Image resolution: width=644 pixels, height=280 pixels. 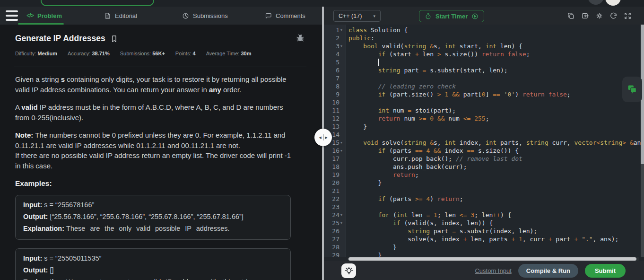 What do you see at coordinates (585, 16) in the screenshot?
I see `import-icon` at bounding box center [585, 16].